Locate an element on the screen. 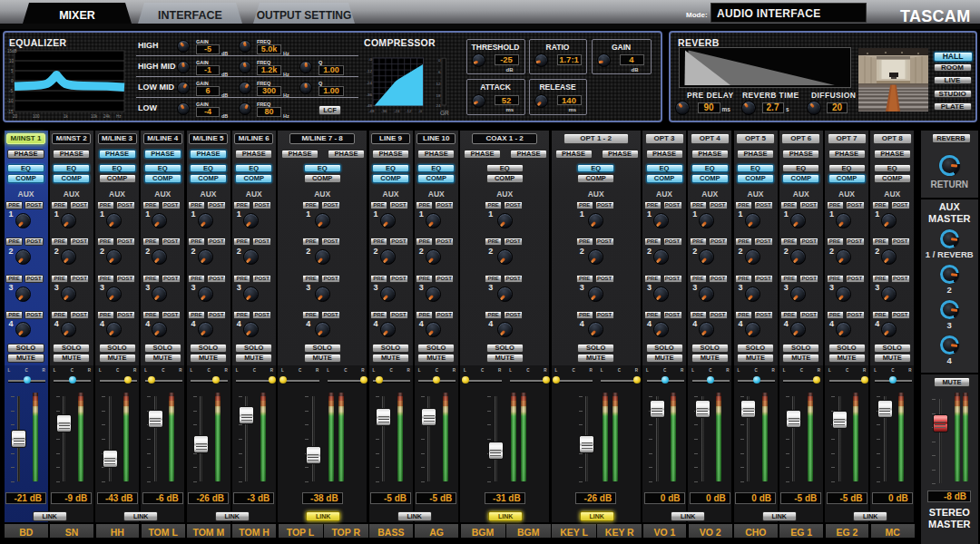 The height and width of the screenshot is (544, 980). svg-text: -10 is located at coordinates (11, 102).